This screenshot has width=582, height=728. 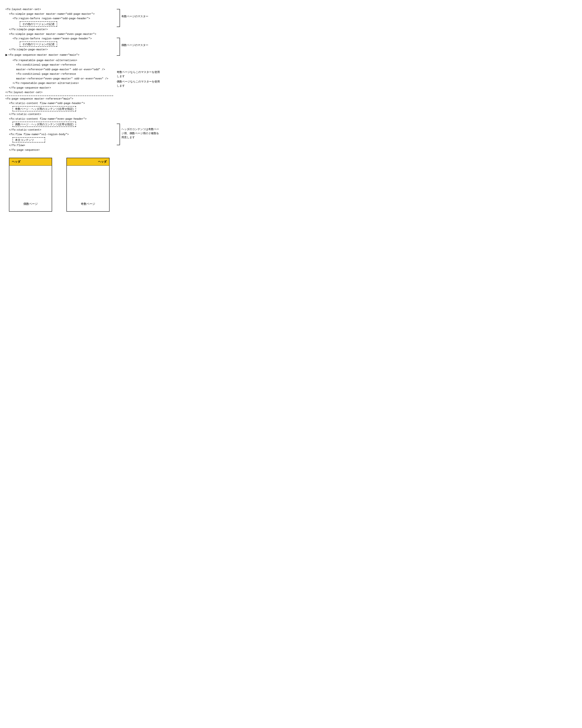 What do you see at coordinates (82, 185) in the screenshot?
I see `page-diagrams: ヘッダ 偶数ページ ヘッダ 奇数ページ` at bounding box center [82, 185].